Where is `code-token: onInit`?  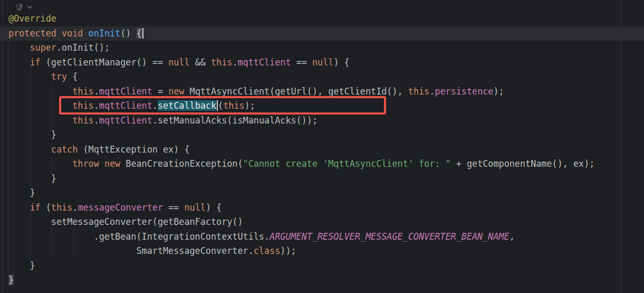 code-token: onInit is located at coordinates (104, 33).